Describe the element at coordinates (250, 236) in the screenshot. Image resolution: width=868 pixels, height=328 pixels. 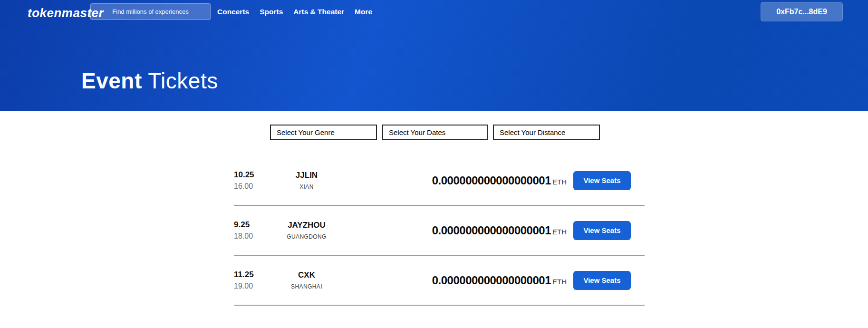
I see `event-time: 18.00` at that location.